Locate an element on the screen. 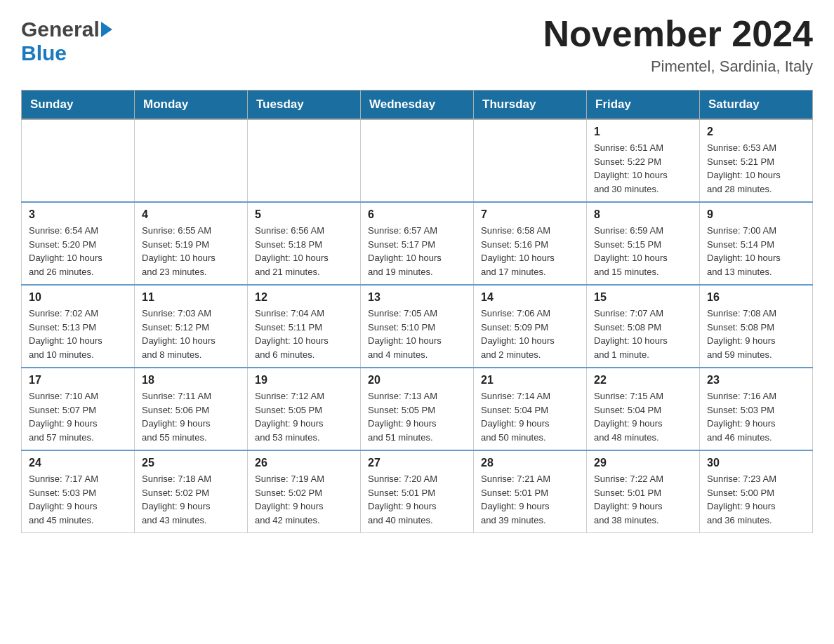  day-cell: 20Sunrise: 7:13 AMSunset: 5:05 PMDayligh… is located at coordinates (417, 409).